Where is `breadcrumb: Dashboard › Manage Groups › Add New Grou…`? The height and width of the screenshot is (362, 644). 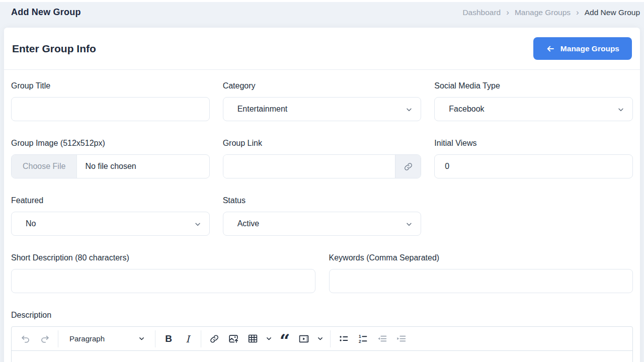 breadcrumb: Dashboard › Manage Groups › Add New Grou… is located at coordinates (551, 13).